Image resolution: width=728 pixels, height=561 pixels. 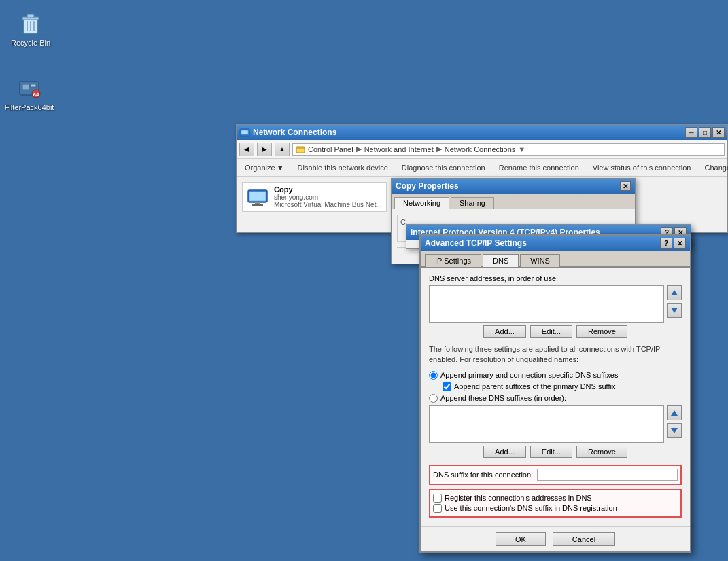 What do you see at coordinates (555, 355) in the screenshot?
I see `dns-settings-text: The following three settings are applied…` at bounding box center [555, 355].